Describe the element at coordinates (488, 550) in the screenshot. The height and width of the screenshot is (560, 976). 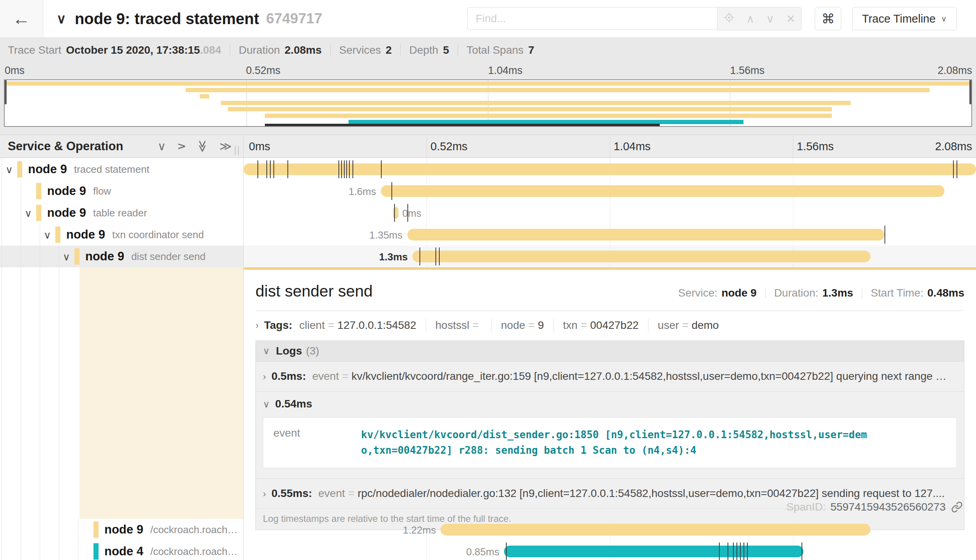
I see `span-row: ∨ node 4/cockroach.roachpb.I… 0.85ms` at that location.